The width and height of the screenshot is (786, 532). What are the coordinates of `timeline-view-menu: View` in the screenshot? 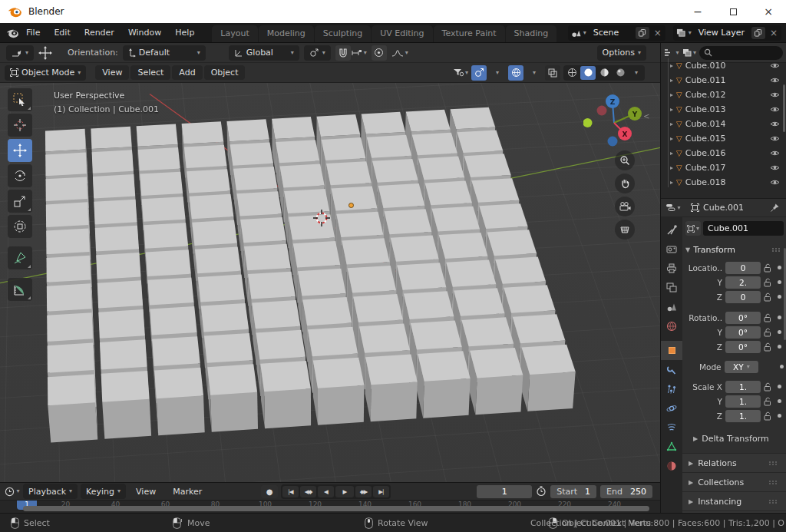 It's located at (146, 491).